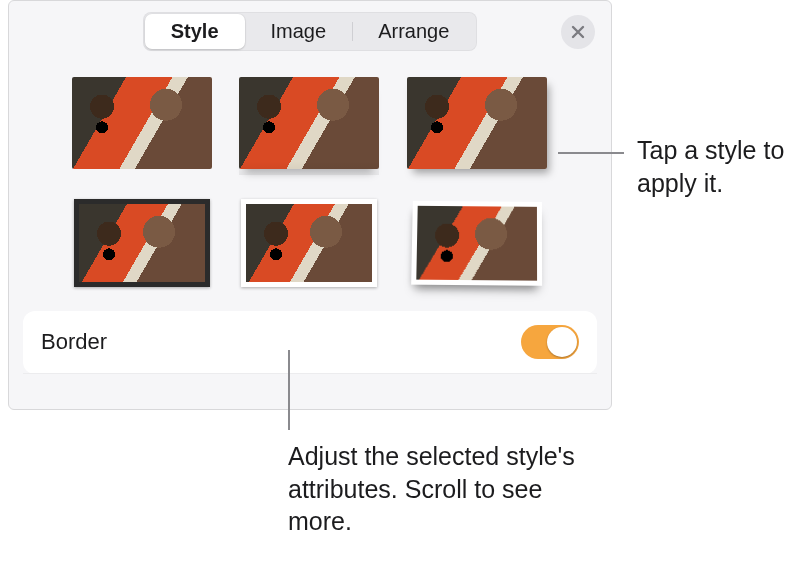 The height and width of the screenshot is (564, 811). Describe the element at coordinates (310, 342) in the screenshot. I see `border-row: Border` at that location.